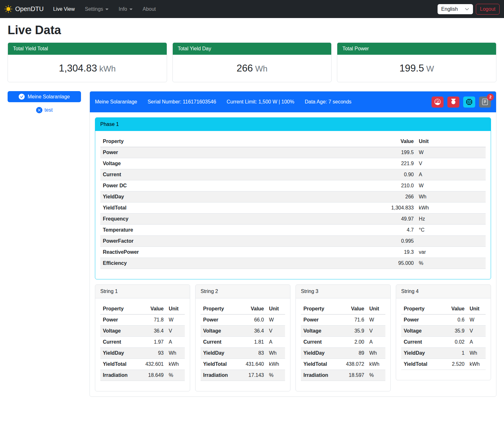  Describe the element at coordinates (453, 320) in the screenshot. I see `value-cell: 0.6` at that location.